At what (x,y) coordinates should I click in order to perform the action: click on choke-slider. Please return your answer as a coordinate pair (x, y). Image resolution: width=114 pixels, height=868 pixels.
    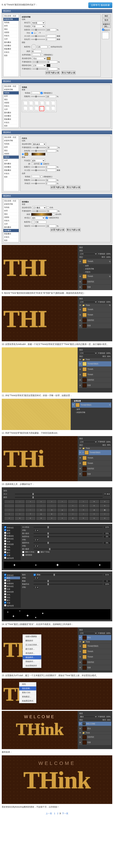
    Looking at the image, I should click on (38, 167).